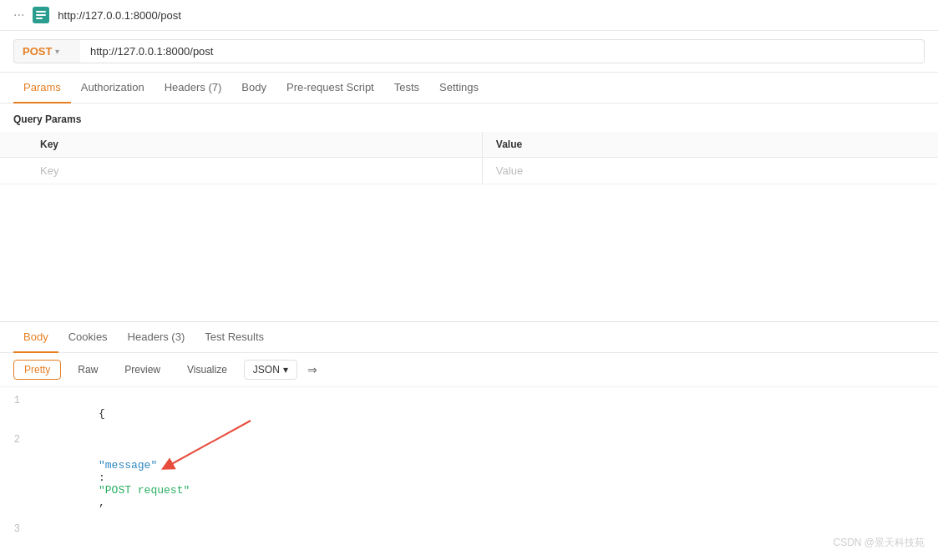 This screenshot has height=560, width=938. I want to click on pretty-button: Pretty, so click(37, 370).